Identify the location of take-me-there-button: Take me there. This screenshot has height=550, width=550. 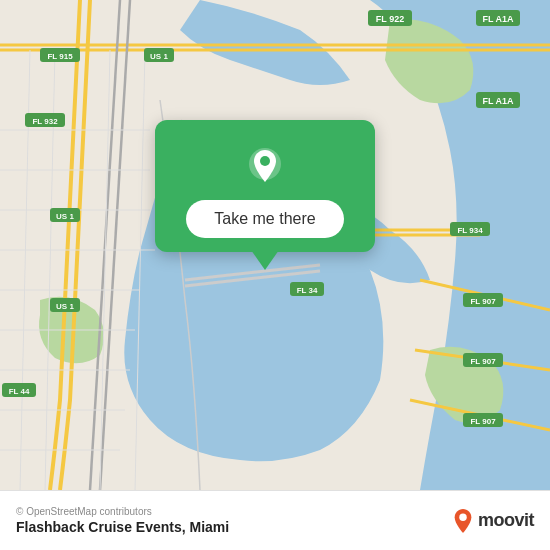
(264, 219).